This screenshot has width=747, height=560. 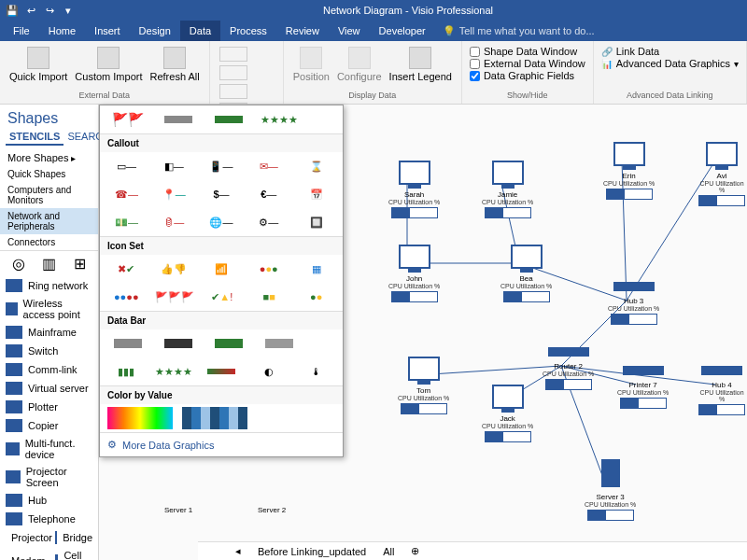 What do you see at coordinates (424, 385) in the screenshot?
I see `network-node: TomCPU Utilization %` at bounding box center [424, 385].